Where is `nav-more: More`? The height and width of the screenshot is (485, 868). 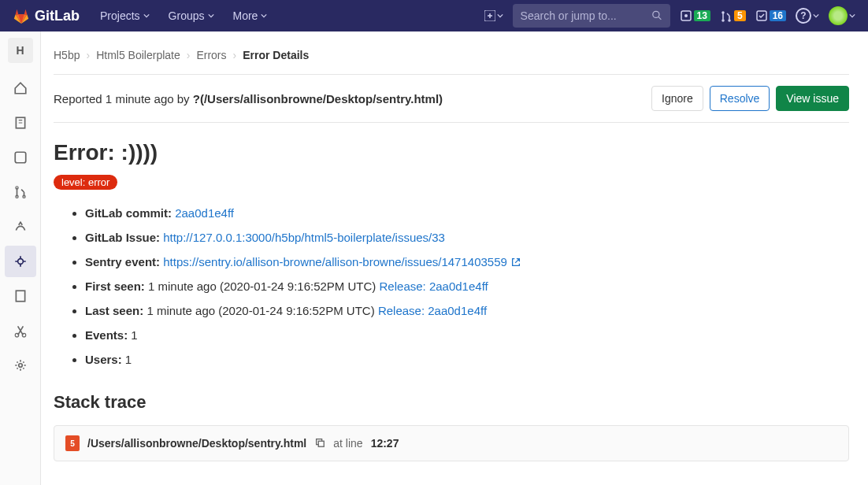
nav-more: More is located at coordinates (250, 16).